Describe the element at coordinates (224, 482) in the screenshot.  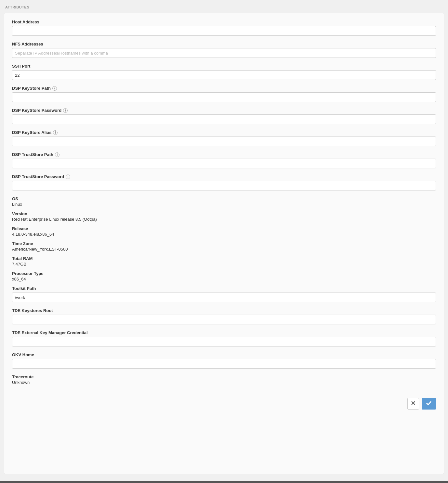
I see `bottom-bar` at that location.